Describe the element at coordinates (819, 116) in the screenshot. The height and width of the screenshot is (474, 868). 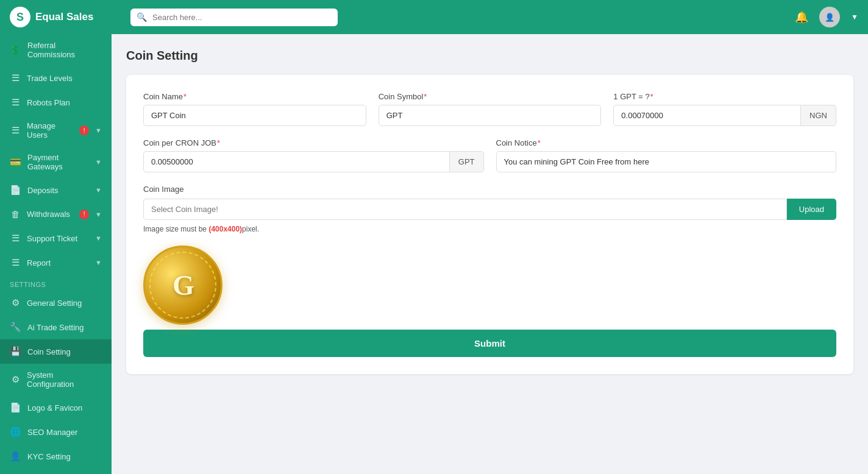
I see `gpt-rate-unit: NGN` at that location.